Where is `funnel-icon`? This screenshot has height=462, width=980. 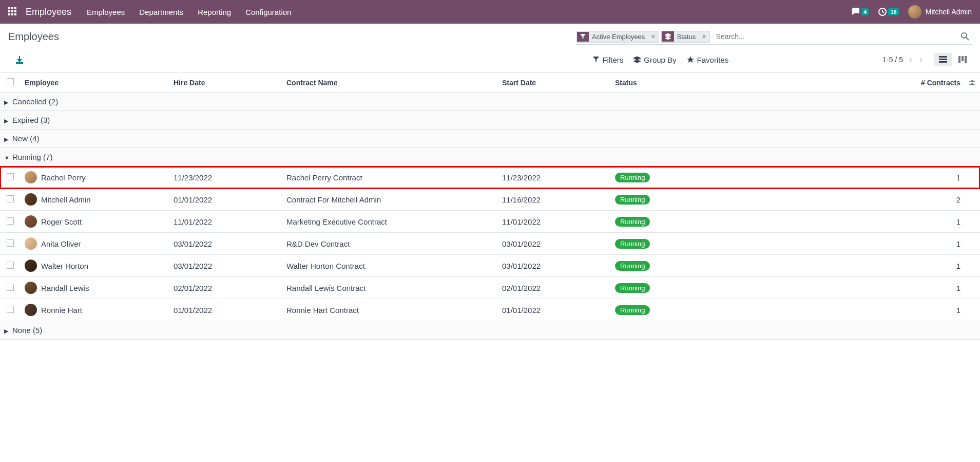
funnel-icon is located at coordinates (583, 37).